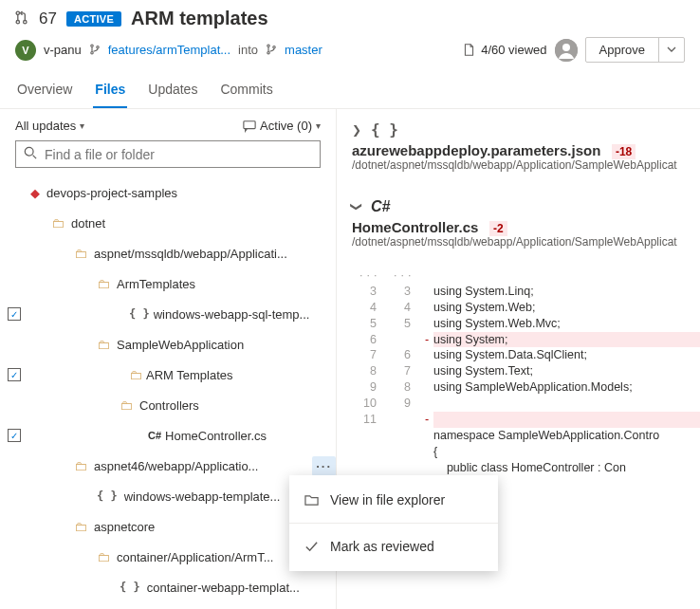  What do you see at coordinates (169, 49) in the screenshot?
I see `source-branch: features/armTemplat...` at bounding box center [169, 49].